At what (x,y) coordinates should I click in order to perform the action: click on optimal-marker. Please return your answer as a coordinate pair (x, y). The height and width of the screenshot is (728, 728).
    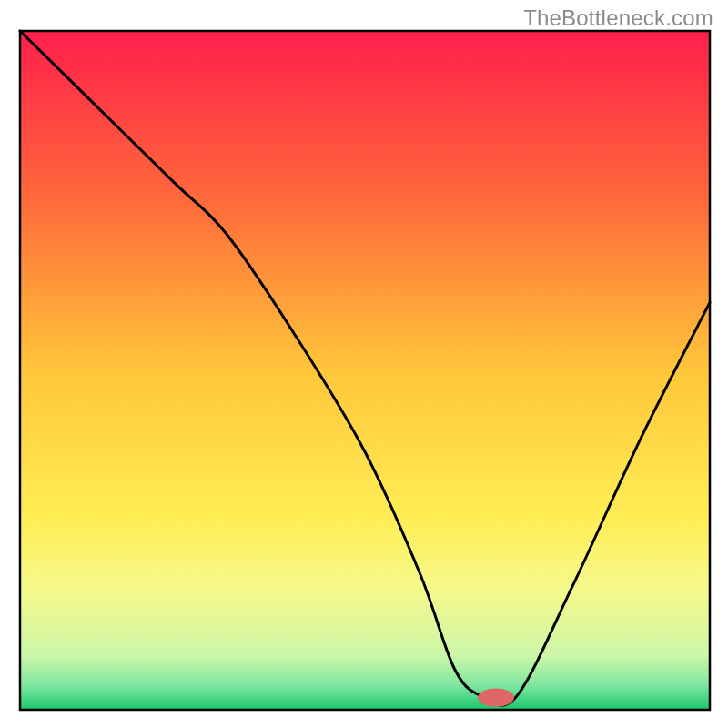
    Looking at the image, I should click on (496, 698).